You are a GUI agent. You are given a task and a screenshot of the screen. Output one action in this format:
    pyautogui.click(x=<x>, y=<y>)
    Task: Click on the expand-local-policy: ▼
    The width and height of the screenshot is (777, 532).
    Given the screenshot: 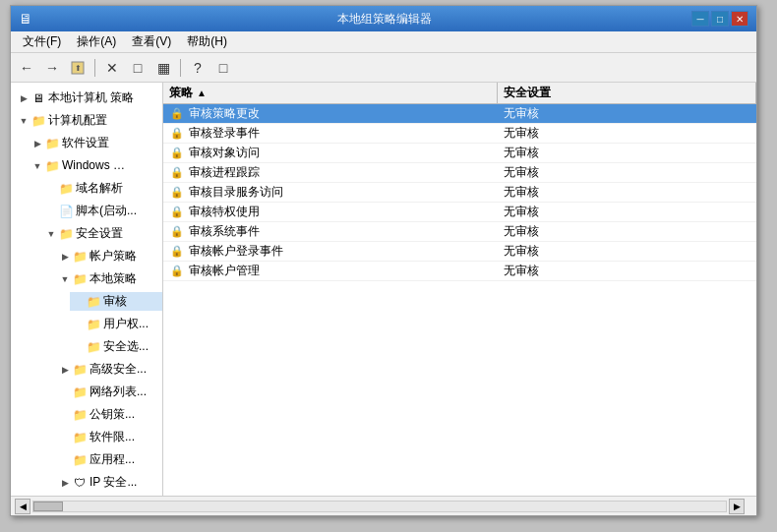 What is the action you would take?
    pyautogui.click(x=65, y=279)
    